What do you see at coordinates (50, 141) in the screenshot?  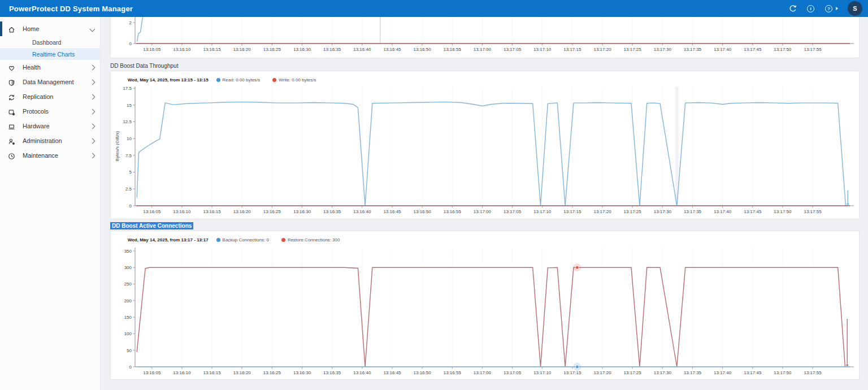 I see `sidebar-item-administration: Administration` at bounding box center [50, 141].